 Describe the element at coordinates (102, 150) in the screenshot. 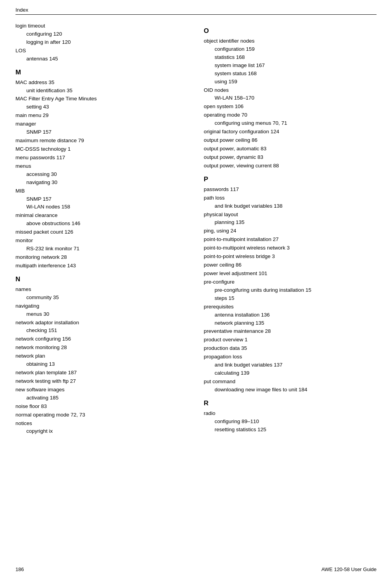

I see `index-entry: MC-DSSS technology 1` at that location.